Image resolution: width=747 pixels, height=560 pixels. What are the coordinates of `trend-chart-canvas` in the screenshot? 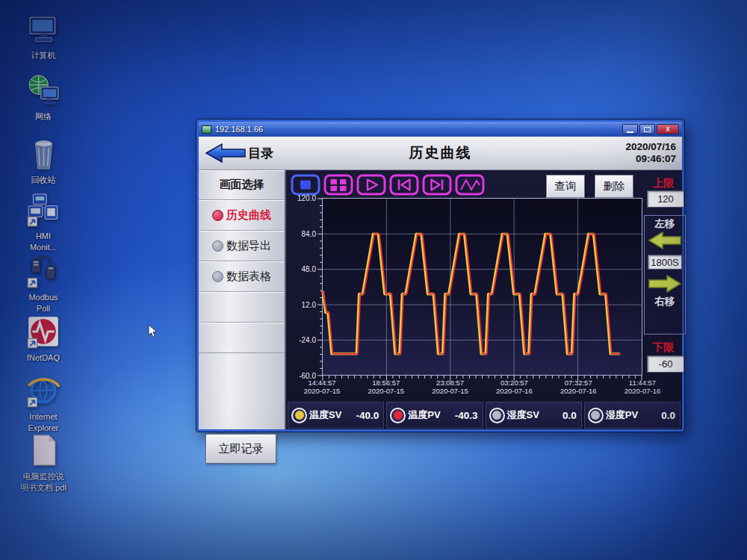 It's located at (483, 287).